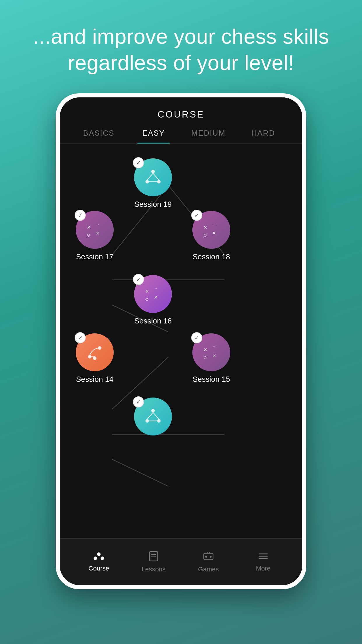  Describe the element at coordinates (208, 562) in the screenshot. I see `nav-games: Games` at that location.